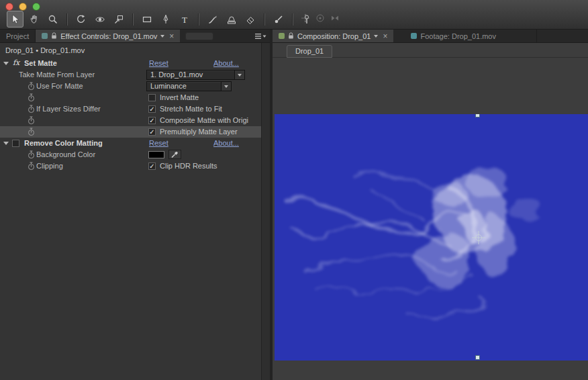 The height and width of the screenshot is (380, 588). I want to click on tab-project: Project, so click(17, 36).